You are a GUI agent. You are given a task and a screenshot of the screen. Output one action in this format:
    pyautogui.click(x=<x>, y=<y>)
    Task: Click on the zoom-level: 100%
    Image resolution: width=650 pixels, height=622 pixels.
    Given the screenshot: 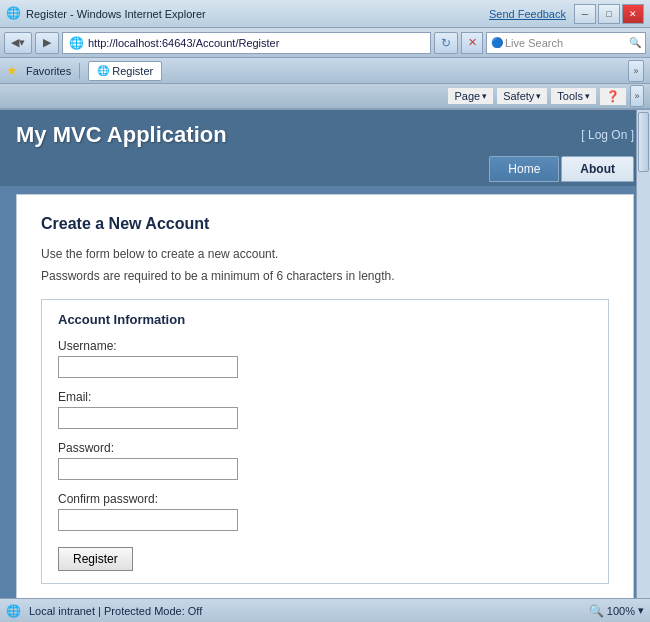 What is the action you would take?
    pyautogui.click(x=621, y=611)
    